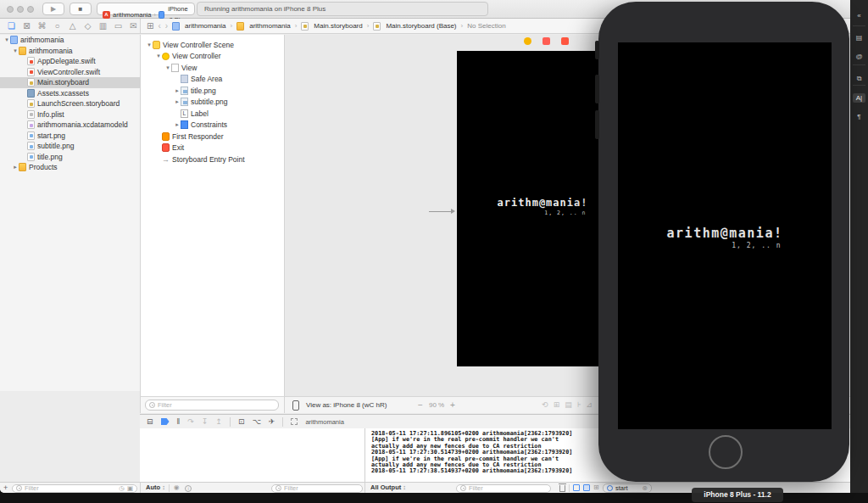 This screenshot has height=503, width=868. I want to click on view-as-label: View as: iPhone 8 (wC hR), so click(346, 405).